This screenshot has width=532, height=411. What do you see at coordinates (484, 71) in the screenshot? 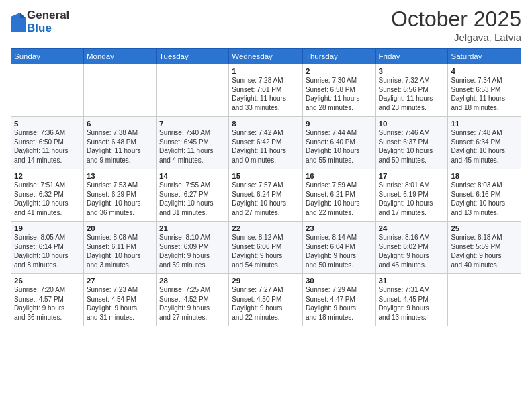
I see `day-num-4: 4` at bounding box center [484, 71].